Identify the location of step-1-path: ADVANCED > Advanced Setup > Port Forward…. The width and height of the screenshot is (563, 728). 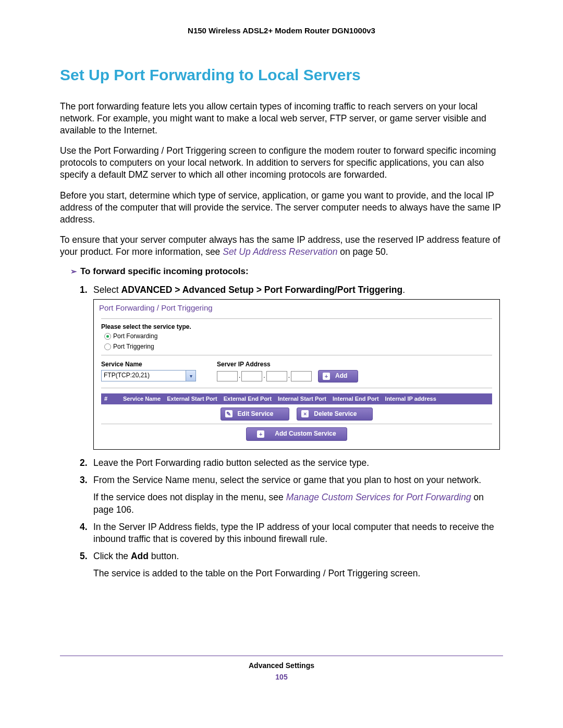
(262, 290).